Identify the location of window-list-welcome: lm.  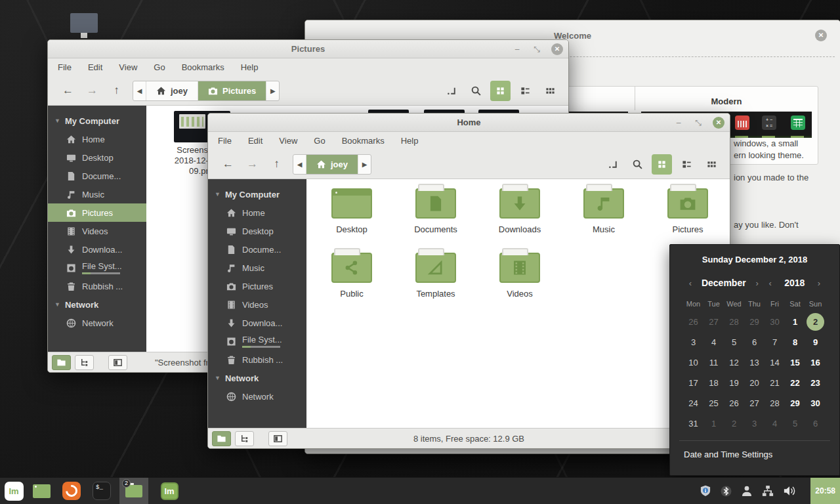
(169, 491).